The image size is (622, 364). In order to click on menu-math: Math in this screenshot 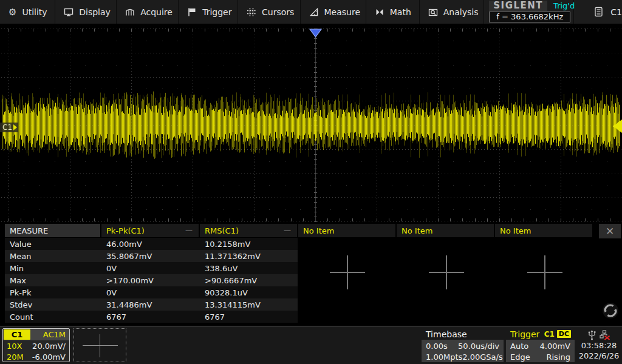, I will do `click(393, 12)`.